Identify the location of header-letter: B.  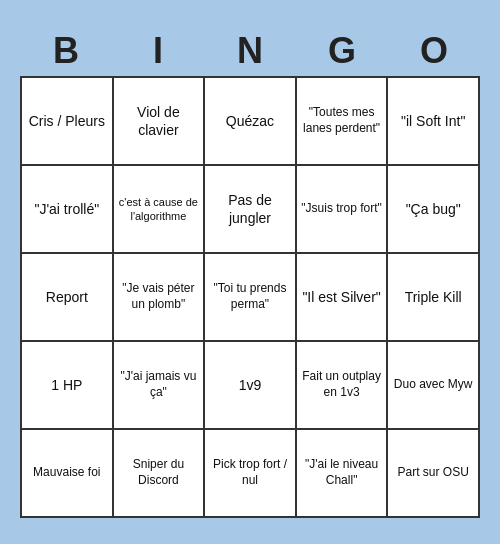
(66, 51).